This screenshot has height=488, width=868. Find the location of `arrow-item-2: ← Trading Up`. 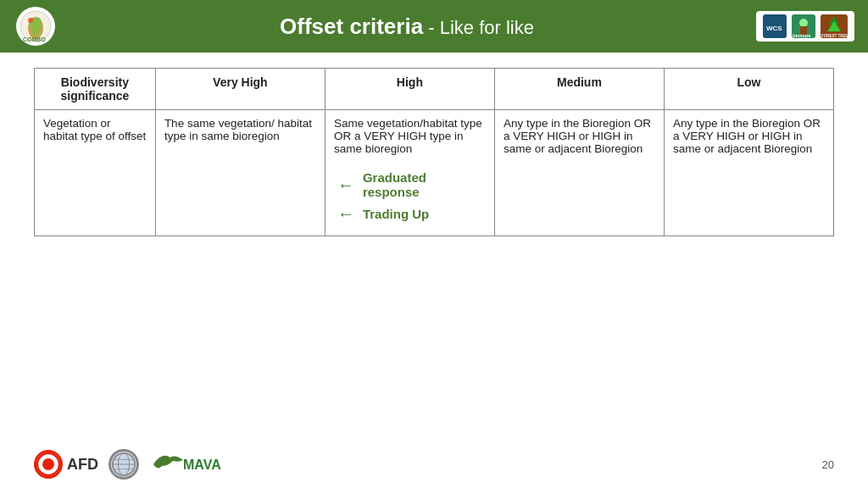

arrow-item-2: ← Trading Up is located at coordinates (412, 214).